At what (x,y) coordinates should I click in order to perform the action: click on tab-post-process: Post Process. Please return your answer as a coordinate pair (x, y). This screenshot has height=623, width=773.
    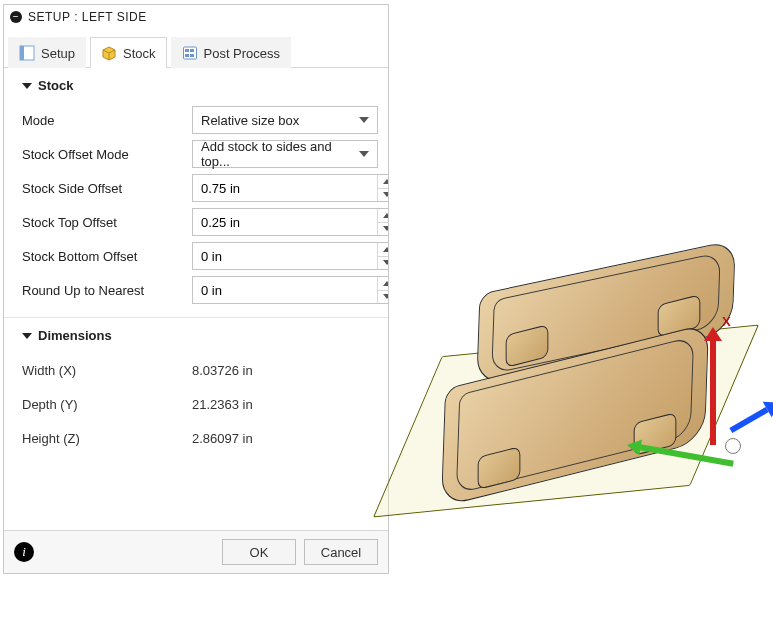
    Looking at the image, I should click on (232, 52).